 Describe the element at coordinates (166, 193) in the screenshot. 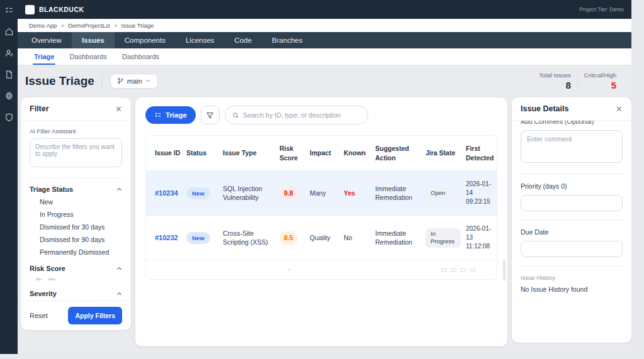

I see `issue-id-link: #10234` at that location.